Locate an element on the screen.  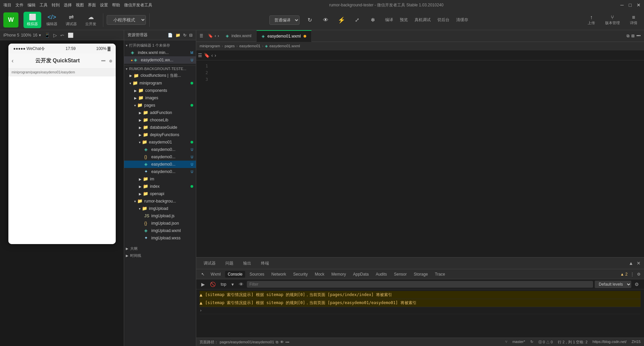
devtools-tab-output: 输出 is located at coordinates (247, 264).